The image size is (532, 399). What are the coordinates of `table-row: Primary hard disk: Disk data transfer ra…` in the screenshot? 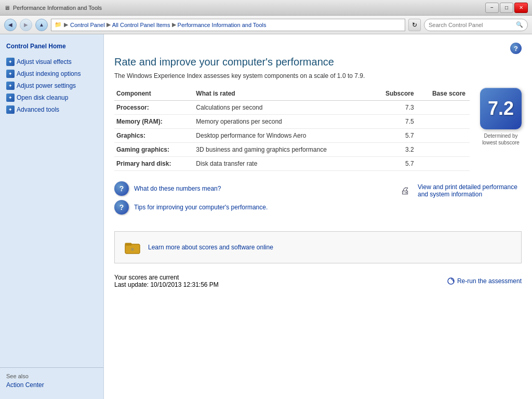 It's located at (292, 164).